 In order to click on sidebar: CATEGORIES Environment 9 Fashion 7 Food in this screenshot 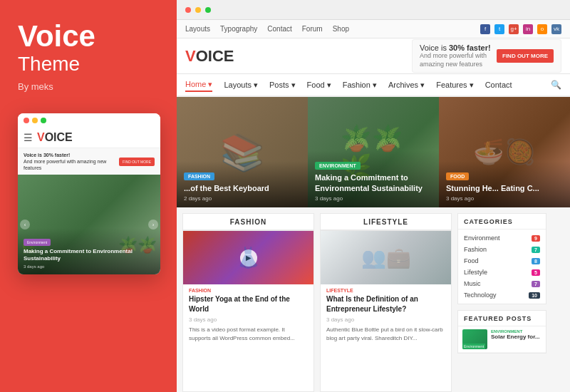, I will do `click(502, 302)`.